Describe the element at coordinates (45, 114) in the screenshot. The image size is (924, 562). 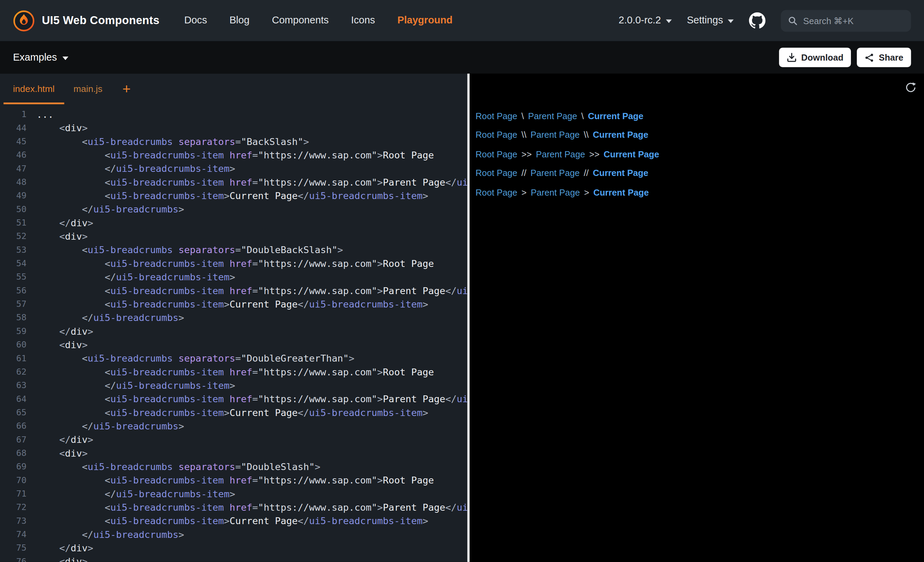
I see `code-token: ...` at that location.